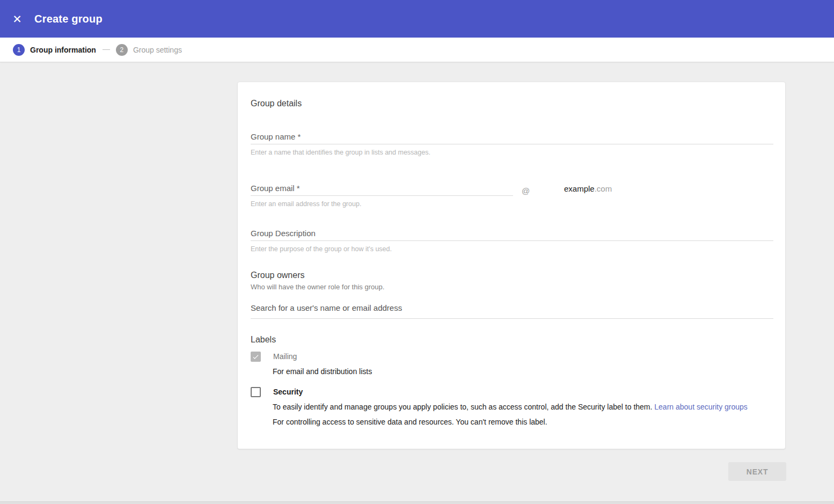  What do you see at coordinates (522, 407) in the screenshot?
I see `security-description: To easily identify and manage groups you…` at bounding box center [522, 407].